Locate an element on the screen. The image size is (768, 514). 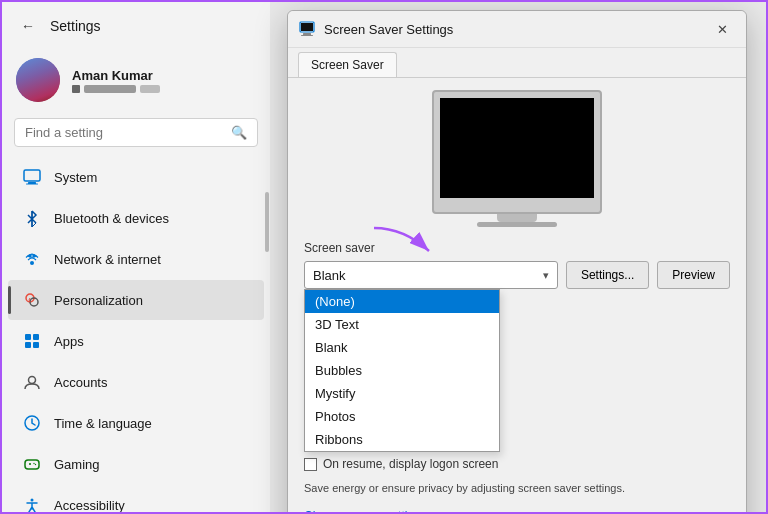
logon-checkbox is located at coordinates (310, 464).